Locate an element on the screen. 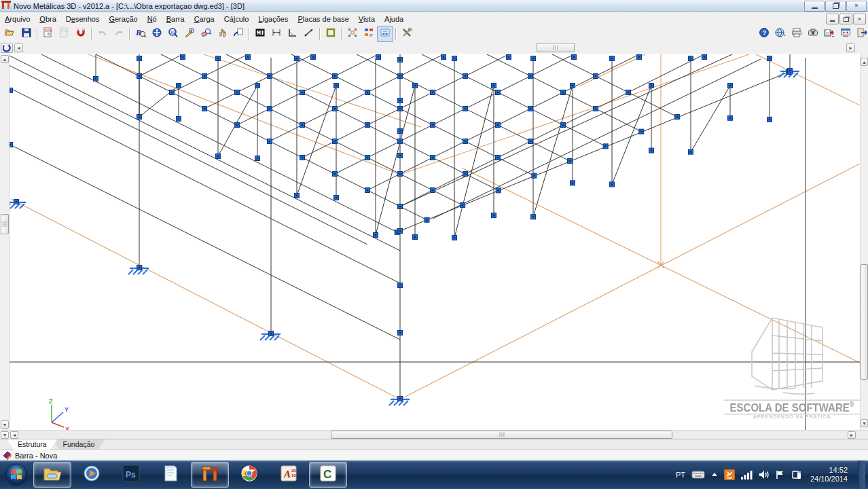 The width and height of the screenshot is (868, 489). menu-barra: Barra is located at coordinates (175, 19).